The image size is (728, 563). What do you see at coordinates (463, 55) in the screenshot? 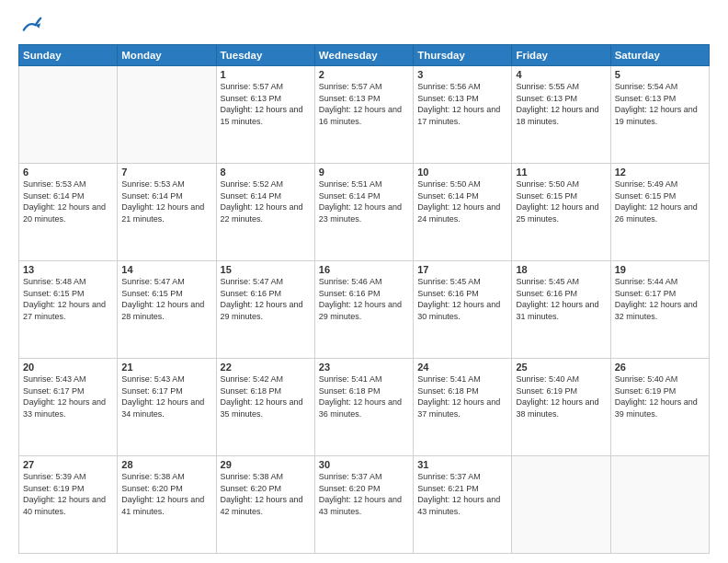
I see `weekday-header-thursday: Thursday` at bounding box center [463, 55].